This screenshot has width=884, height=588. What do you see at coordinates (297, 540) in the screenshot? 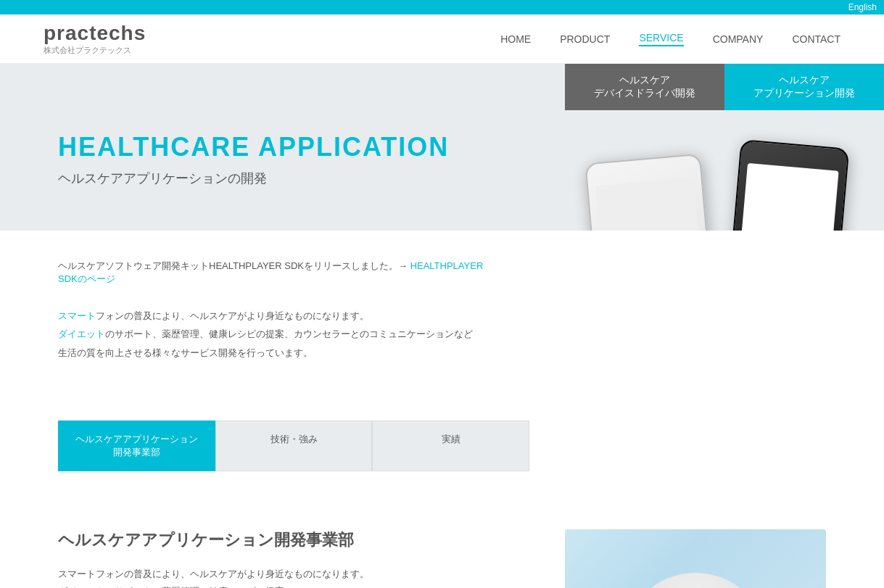
I see `lower-section-title: ヘルスケアアプリケーション開発事業部` at bounding box center [297, 540].